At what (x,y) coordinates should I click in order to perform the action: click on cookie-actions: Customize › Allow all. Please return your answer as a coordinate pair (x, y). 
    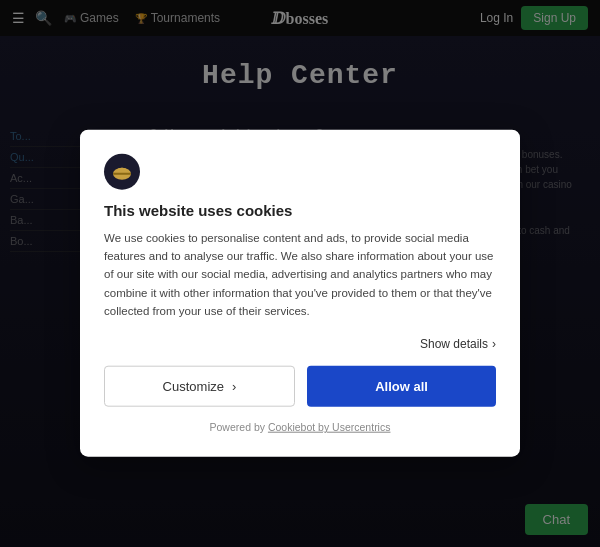
    Looking at the image, I should click on (300, 386).